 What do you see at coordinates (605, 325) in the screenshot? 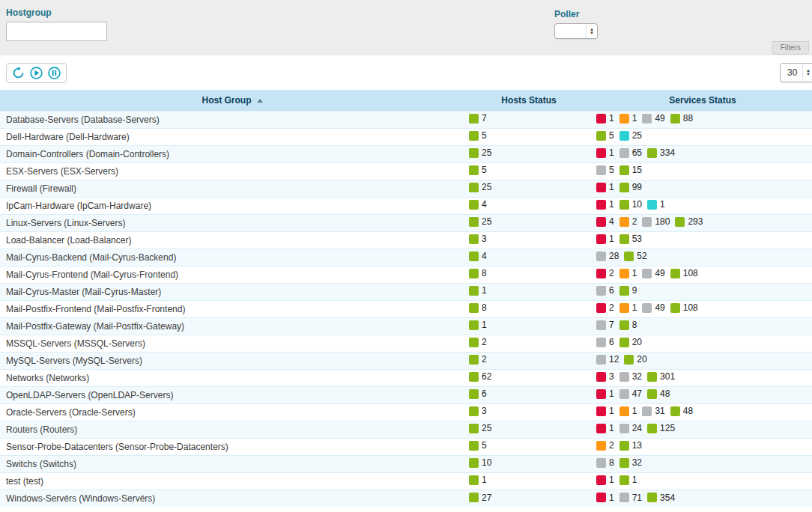
I see `status-badge-unknown: 7` at bounding box center [605, 325].